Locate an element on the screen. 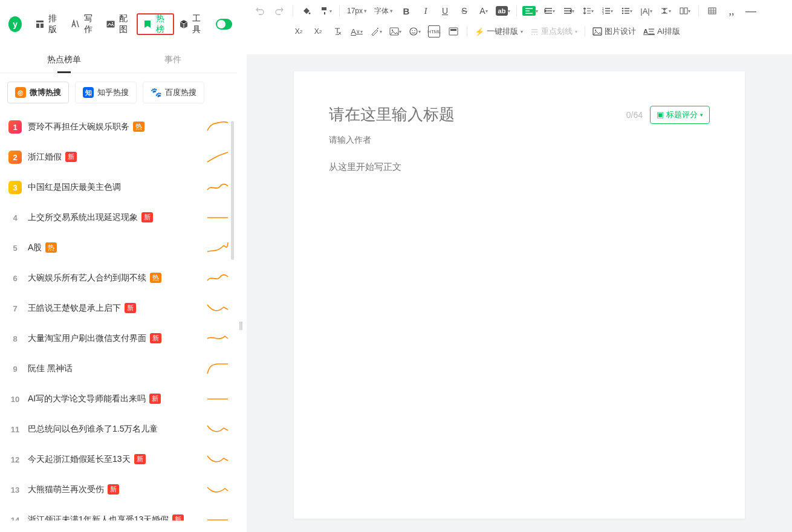 The width and height of the screenshot is (792, 532). bookmark-icon is located at coordinates (148, 24).